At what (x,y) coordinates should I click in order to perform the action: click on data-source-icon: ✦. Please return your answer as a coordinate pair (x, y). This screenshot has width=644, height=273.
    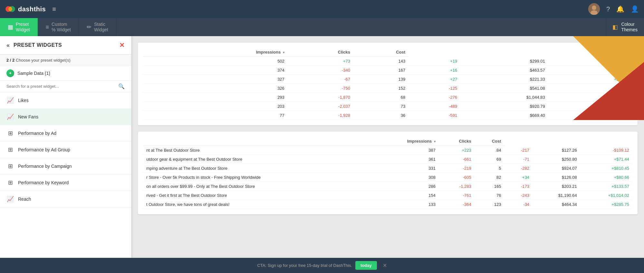
    Looking at the image, I should click on (10, 73).